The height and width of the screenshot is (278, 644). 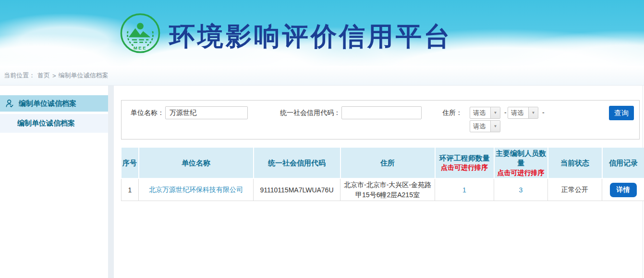 I want to click on table-header-row: 序号 单位名称 统一社会信用代码 住所 环评工程师数量 点击可进行排序 主要编制…, so click(x=383, y=163).